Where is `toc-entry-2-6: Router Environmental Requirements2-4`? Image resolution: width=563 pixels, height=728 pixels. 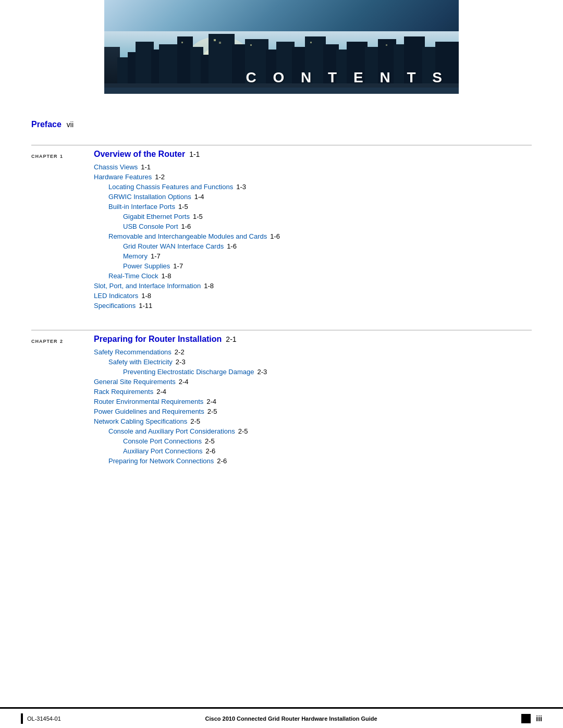 toc-entry-2-6: Router Environmental Requirements2-4 is located at coordinates (313, 401).